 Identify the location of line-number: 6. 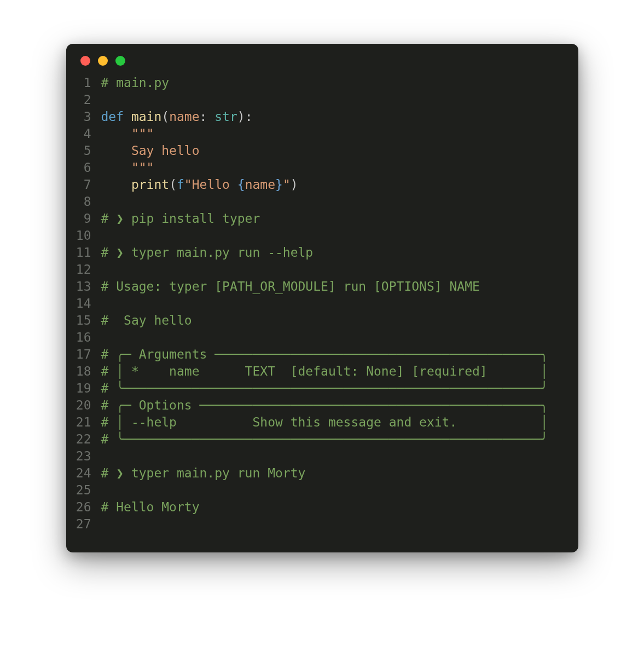
(87, 168).